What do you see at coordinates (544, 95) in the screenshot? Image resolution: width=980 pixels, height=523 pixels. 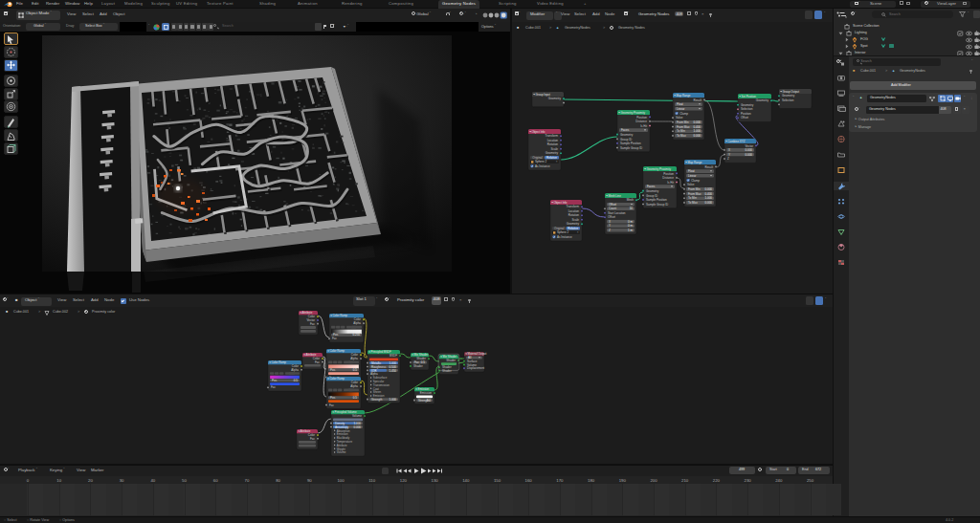 I see `svg-text: Group Input` at bounding box center [544, 95].